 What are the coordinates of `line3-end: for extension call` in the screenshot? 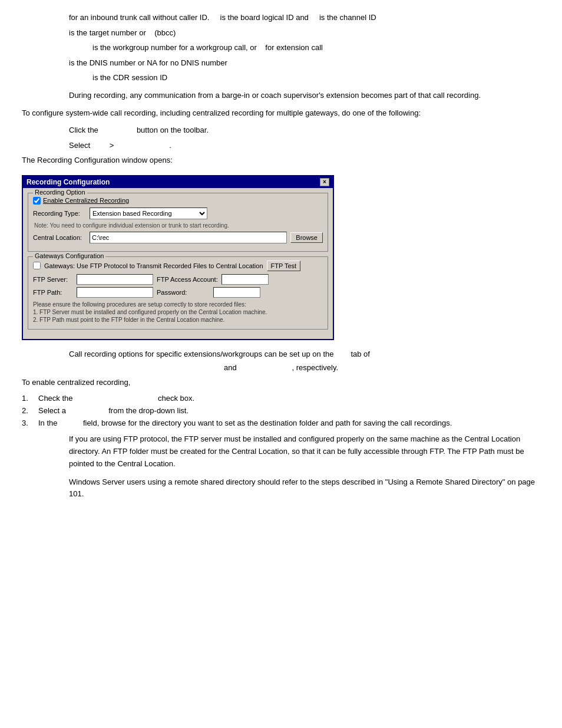 It's located at (294, 47).